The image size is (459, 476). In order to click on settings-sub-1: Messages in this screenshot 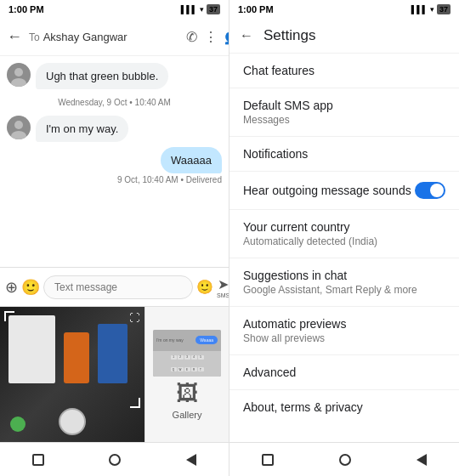, I will do `click(344, 120)`.